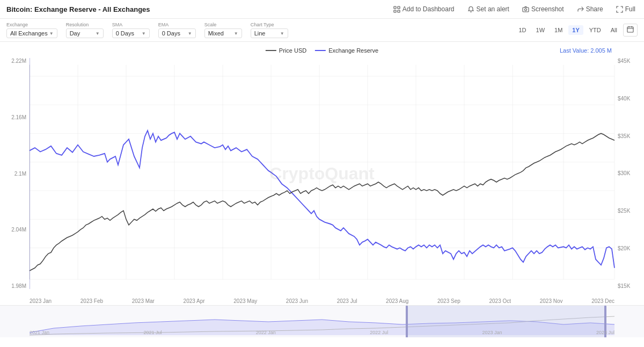 This screenshot has height=347, width=644. I want to click on y-axis-right: $45K $40K $35K $30K $25K $20K $15K, so click(629, 174).